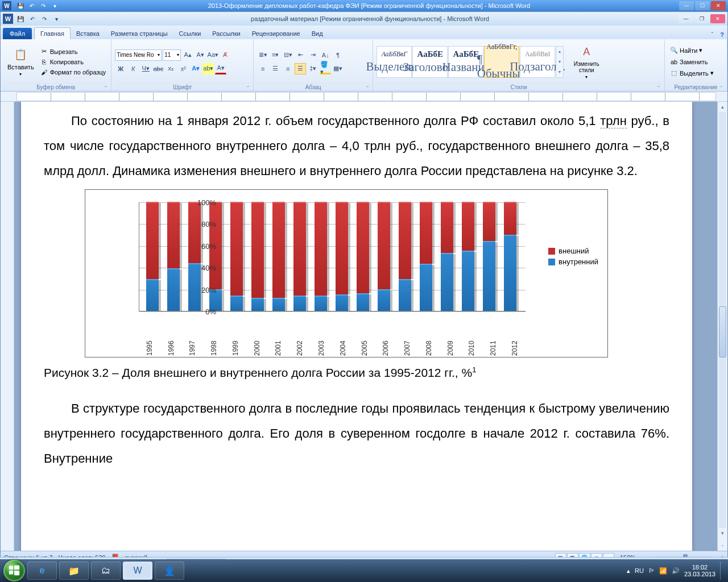 The width and height of the screenshot is (728, 582). Describe the element at coordinates (338, 69) in the screenshot. I see `borders-icon: ▦▾` at that location.